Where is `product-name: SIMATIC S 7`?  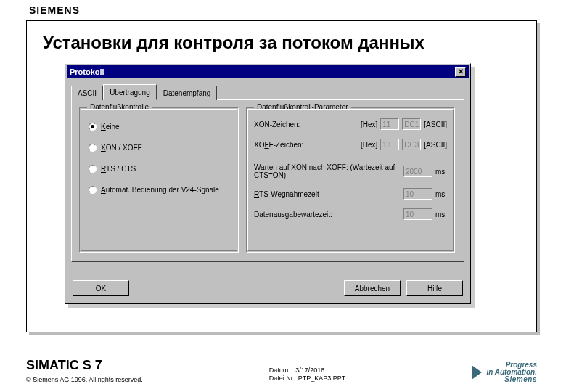 product-name: SIMATIC S 7 is located at coordinates (84, 366).